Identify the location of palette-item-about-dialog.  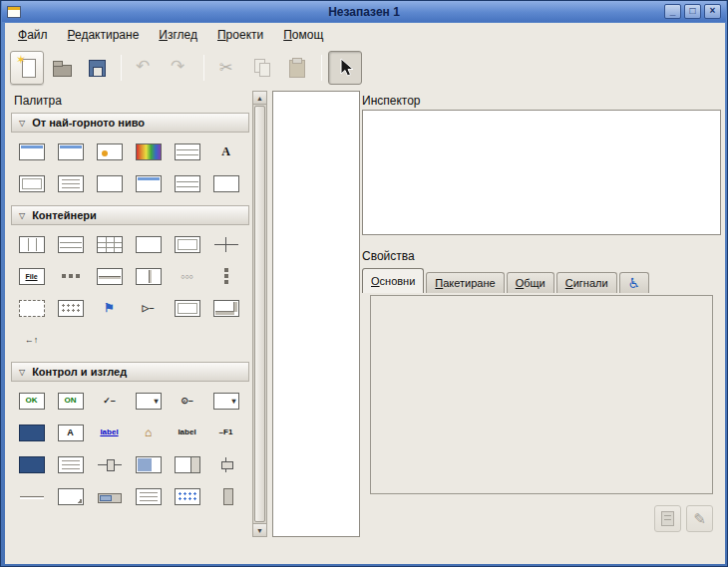
(70, 183).